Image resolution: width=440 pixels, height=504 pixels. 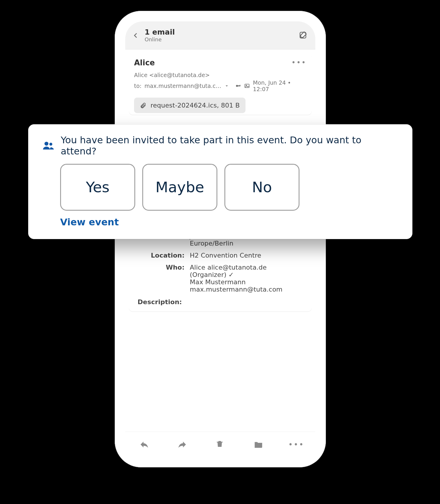 I want to click on view-event-link: View event, so click(x=229, y=222).